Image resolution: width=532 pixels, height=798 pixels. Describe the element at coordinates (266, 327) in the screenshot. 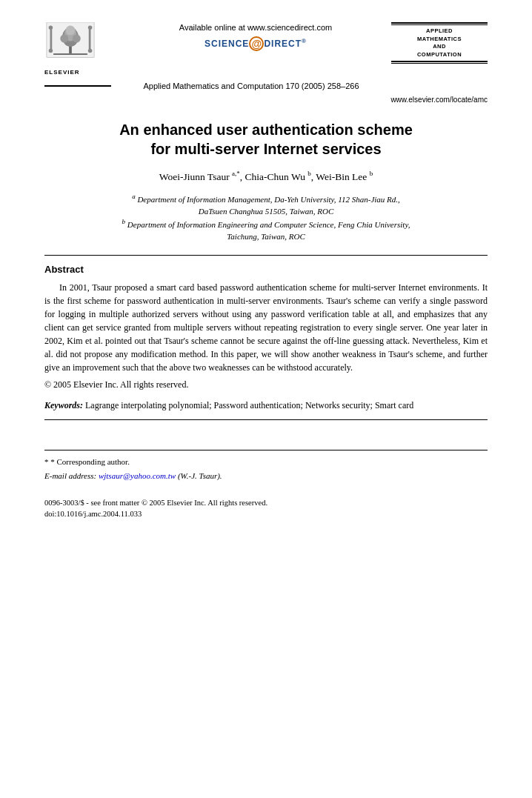

I see `abstract-section: Abstract In 2001, Tsaur proposed a smart…` at that location.